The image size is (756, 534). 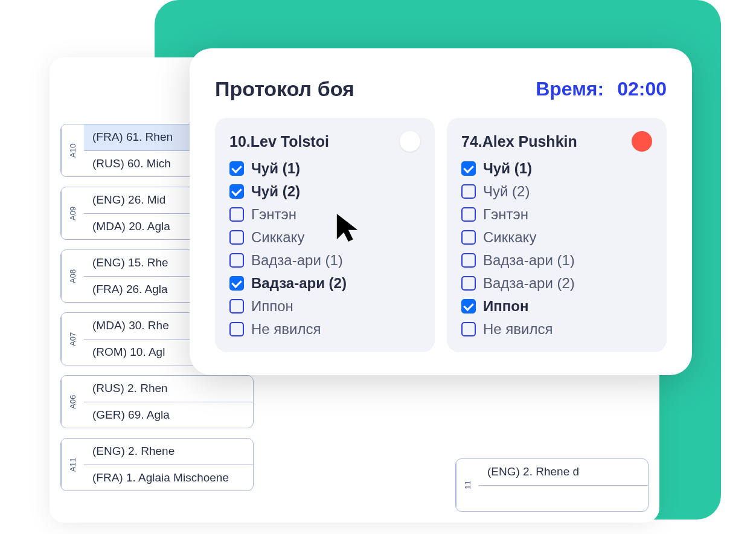 I want to click on modal-time: Время: 02:00, so click(x=601, y=89).